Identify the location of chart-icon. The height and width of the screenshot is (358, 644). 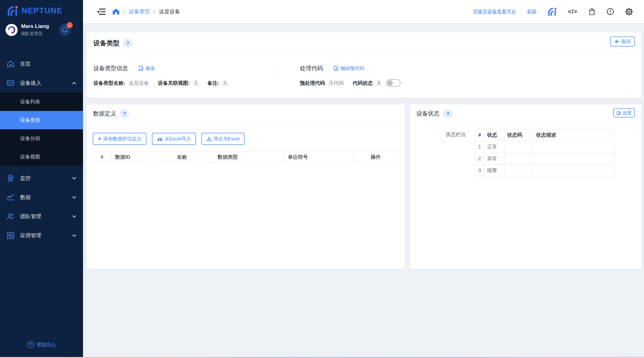
(11, 197).